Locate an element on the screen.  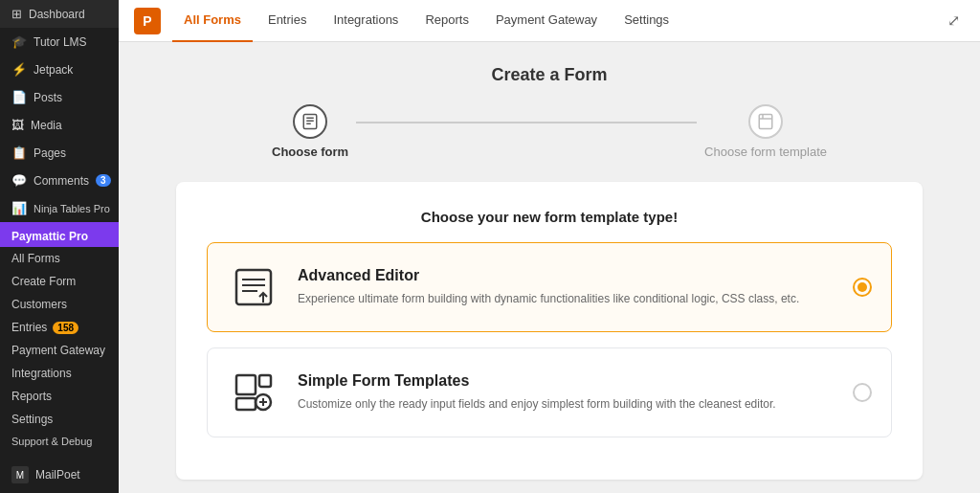
step-2: Choose form template is located at coordinates (766, 132).